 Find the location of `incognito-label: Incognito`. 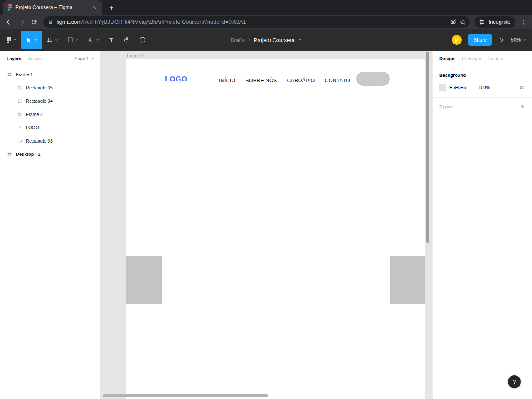

incognito-label: Incognito is located at coordinates (500, 22).